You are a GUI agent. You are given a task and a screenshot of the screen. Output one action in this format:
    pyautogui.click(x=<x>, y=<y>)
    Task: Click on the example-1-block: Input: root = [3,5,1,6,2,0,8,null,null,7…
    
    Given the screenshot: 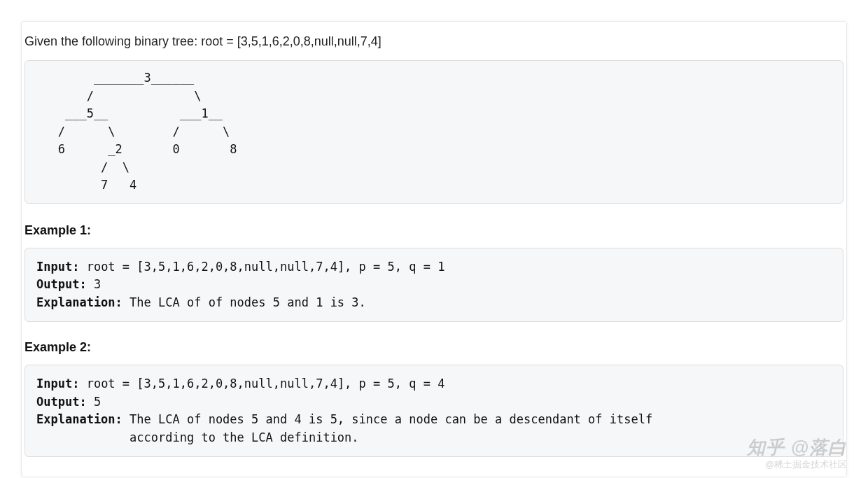 What is the action you would take?
    pyautogui.click(x=434, y=286)
    